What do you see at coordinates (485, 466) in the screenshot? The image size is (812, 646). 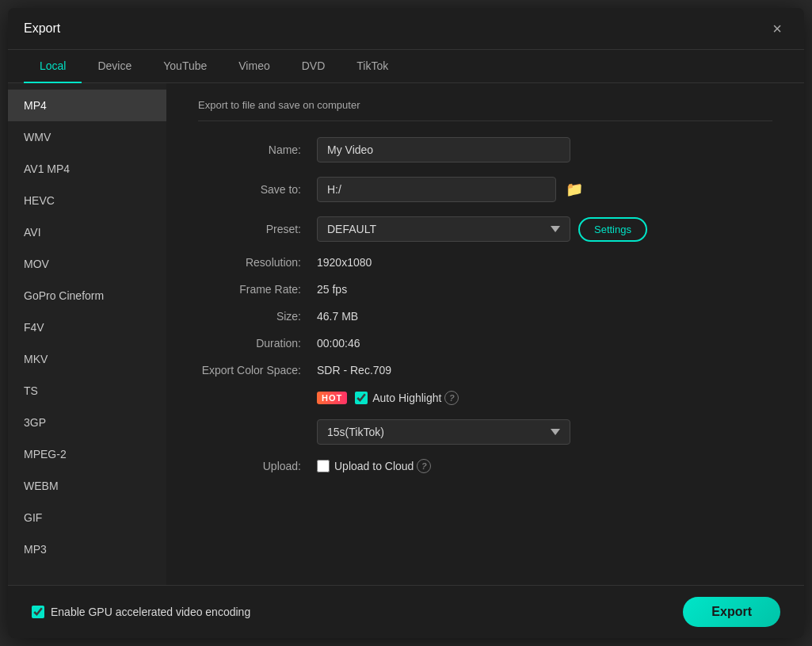 I see `upload-row: Upload: Upload to Cloud ?` at bounding box center [485, 466].